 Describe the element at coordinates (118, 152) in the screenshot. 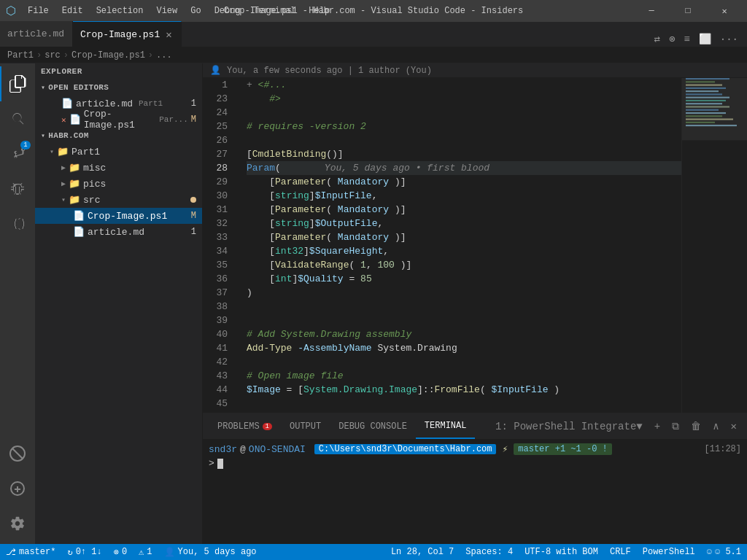

I see `tree-folder-part1: ▾ 📁 Part1` at that location.